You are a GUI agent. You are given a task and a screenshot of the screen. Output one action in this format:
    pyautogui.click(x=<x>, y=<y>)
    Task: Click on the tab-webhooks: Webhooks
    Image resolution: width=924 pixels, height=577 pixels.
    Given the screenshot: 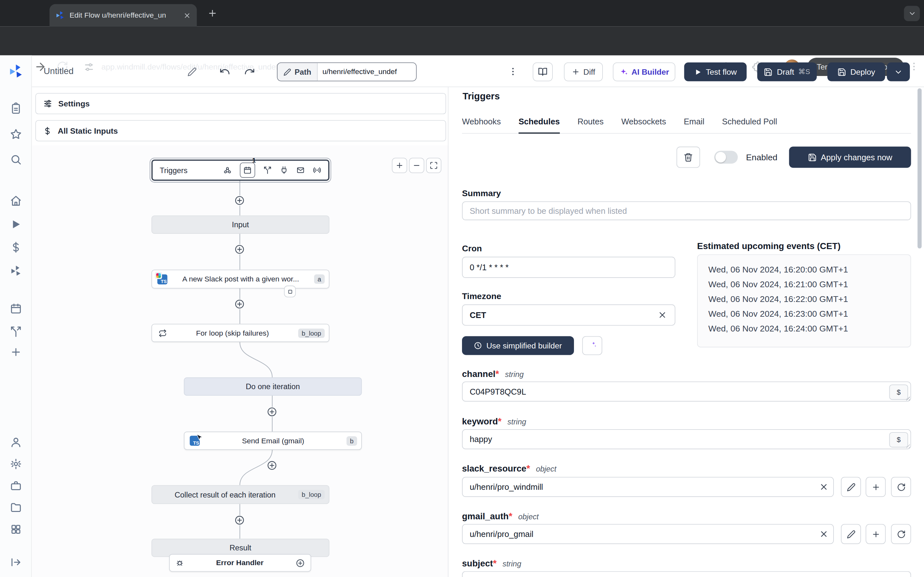 What is the action you would take?
    pyautogui.click(x=481, y=125)
    